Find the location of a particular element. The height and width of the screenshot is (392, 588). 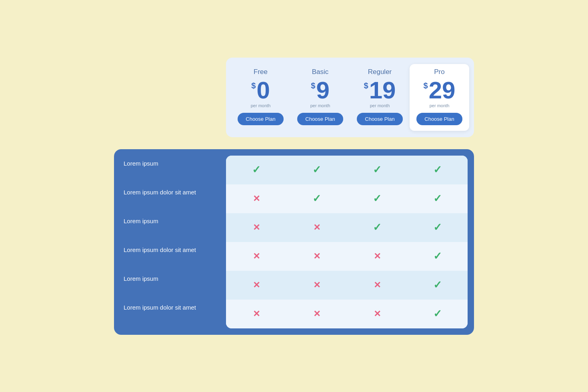

feature-name-row-5: Lorem ipsum dolor sit amet is located at coordinates (175, 308).